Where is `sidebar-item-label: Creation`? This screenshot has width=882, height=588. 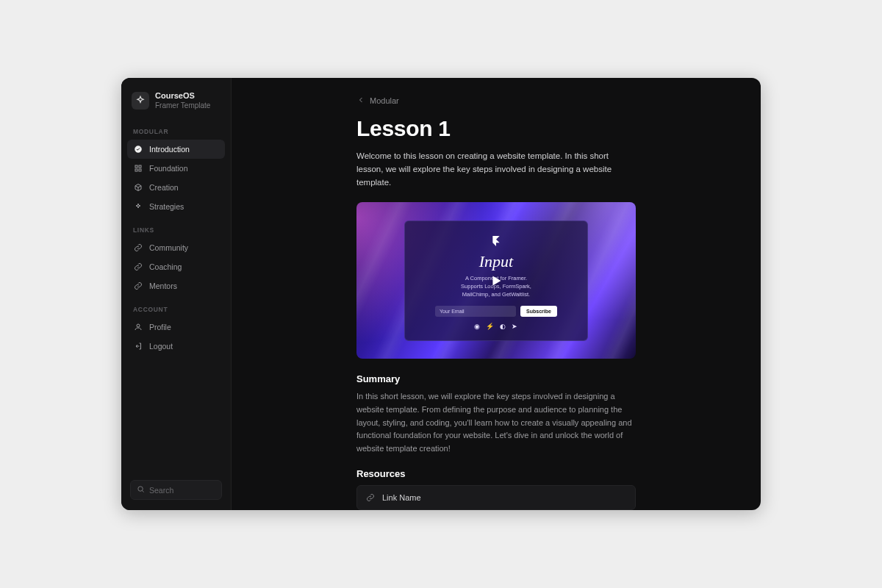 sidebar-item-label: Creation is located at coordinates (164, 188).